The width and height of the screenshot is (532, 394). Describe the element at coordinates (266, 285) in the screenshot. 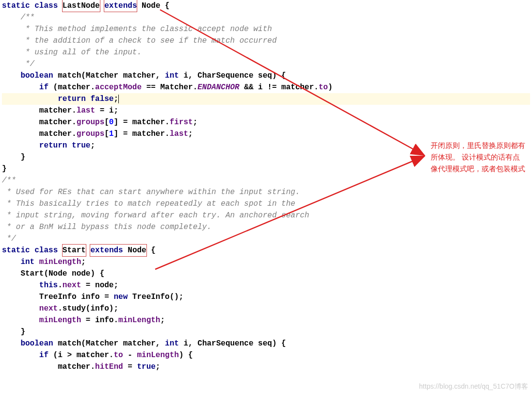

I see `code-line: this.next = node;` at that location.